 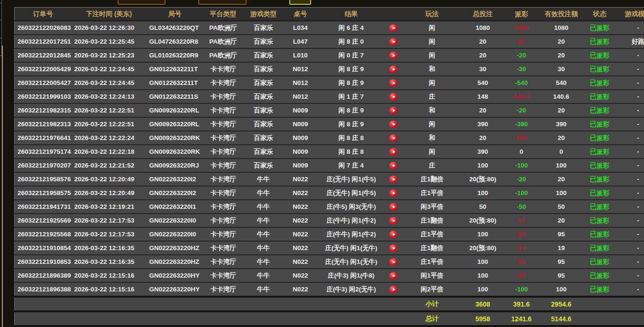 What do you see at coordinates (351, 97) in the screenshot?
I see `cell-result: 闲 1 庄 7` at bounding box center [351, 97].